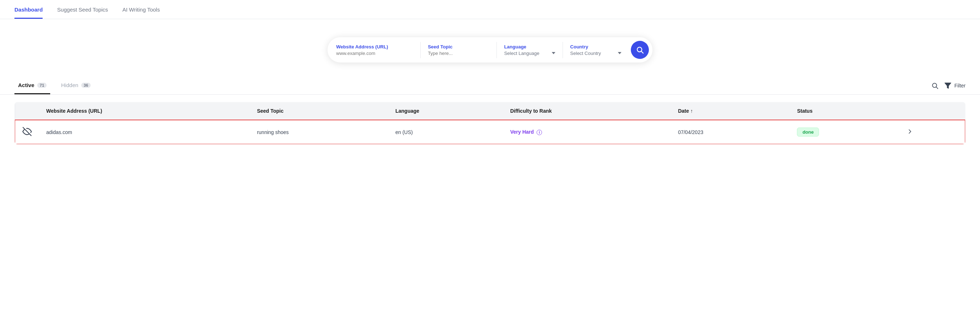 This screenshot has height=336, width=980. What do you see at coordinates (587, 132) in the screenshot?
I see `row-difficulty: Very Hard i` at bounding box center [587, 132].